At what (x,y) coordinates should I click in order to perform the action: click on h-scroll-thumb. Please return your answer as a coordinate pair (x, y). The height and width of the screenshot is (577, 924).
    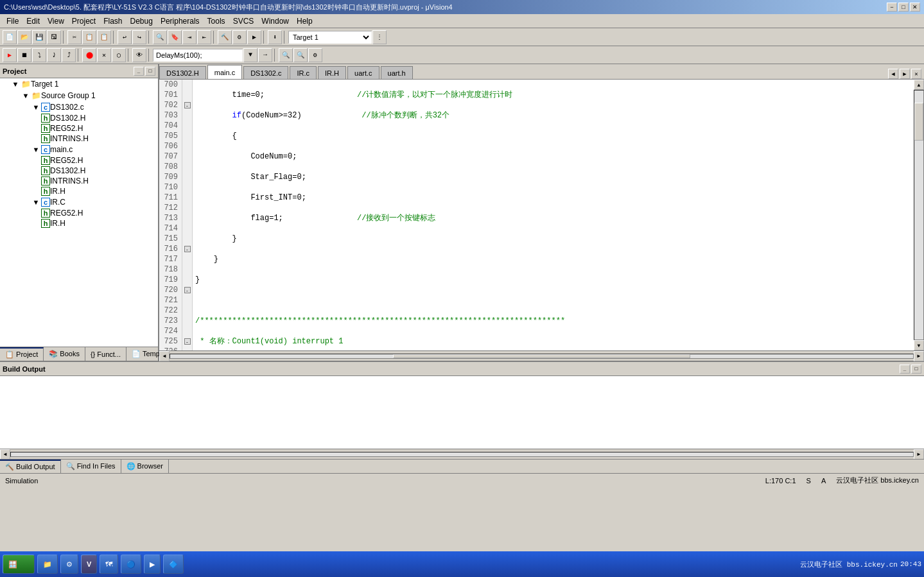
    Looking at the image, I should click on (542, 356).